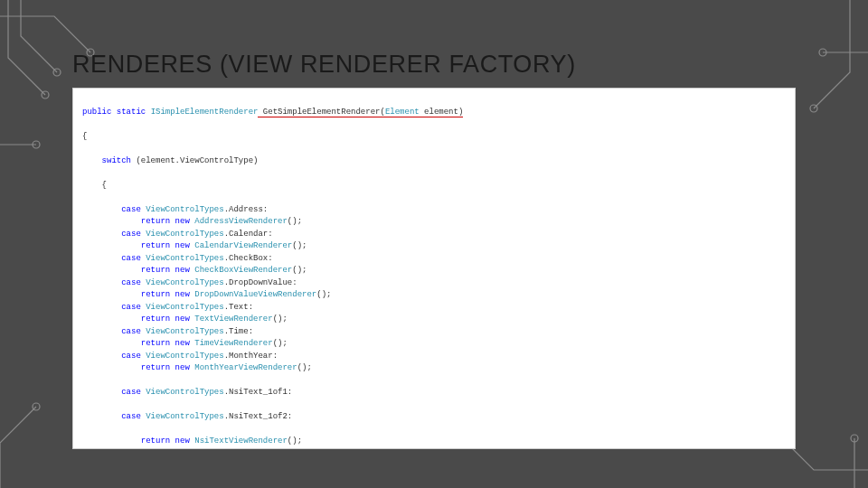  I want to click on case-line: case ViewControlTypes.DropDownValue:, so click(434, 284).